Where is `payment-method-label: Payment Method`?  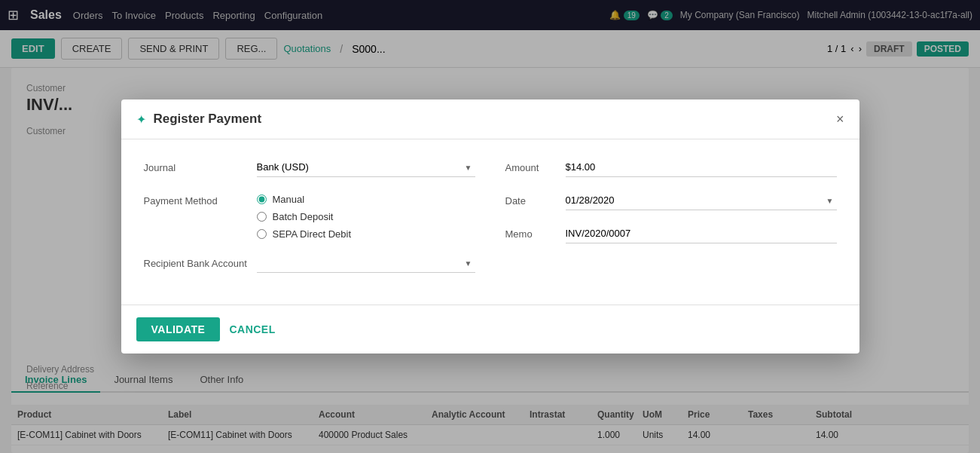
payment-method-label: Payment Method is located at coordinates (197, 199).